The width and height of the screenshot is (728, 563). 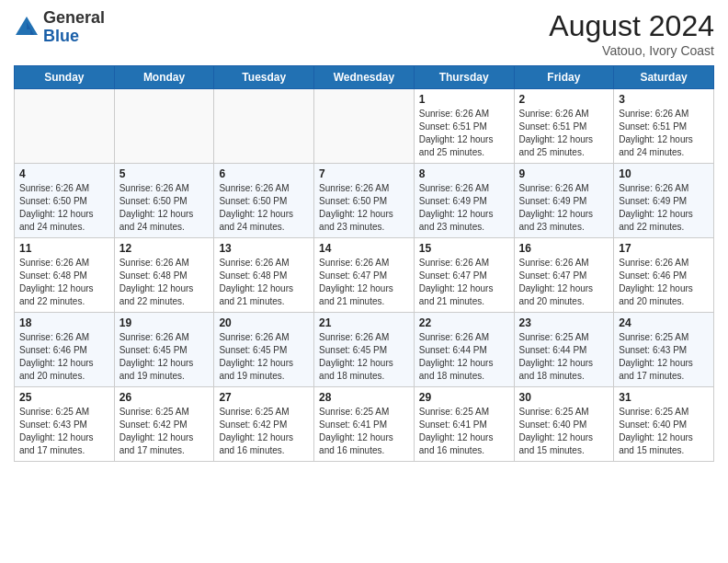 What do you see at coordinates (364, 127) in the screenshot?
I see `week-row-1: 1Sunrise: 6:26 AM Sunset: 6:51 PM Daylig…` at bounding box center [364, 127].